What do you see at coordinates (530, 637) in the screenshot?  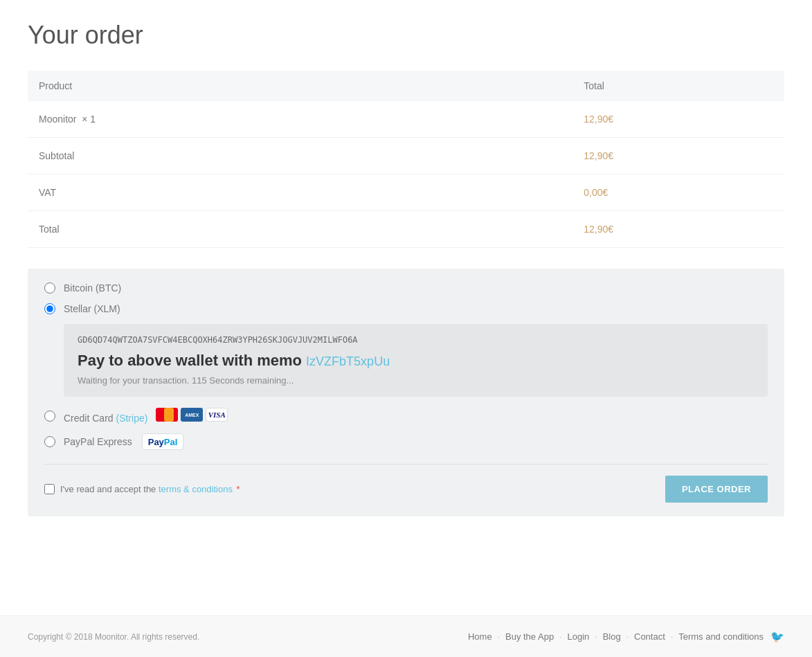 I see `footer-buy-link: Buy the App` at bounding box center [530, 637].